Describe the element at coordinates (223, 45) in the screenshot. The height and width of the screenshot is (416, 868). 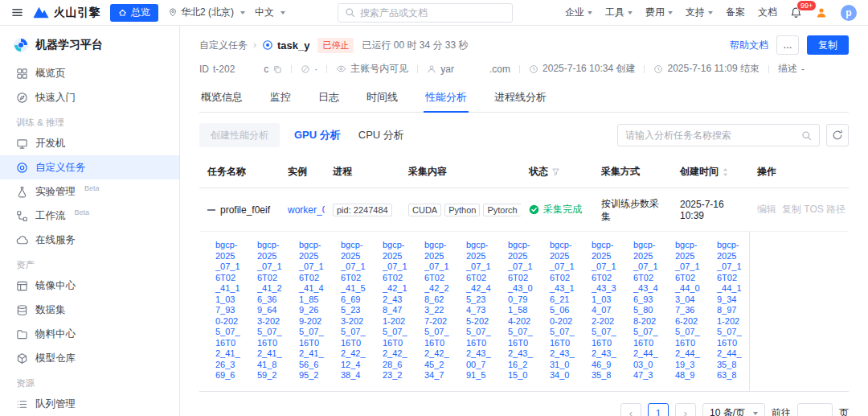
I see `breadcrumb-root-link: 自定义任务` at that location.